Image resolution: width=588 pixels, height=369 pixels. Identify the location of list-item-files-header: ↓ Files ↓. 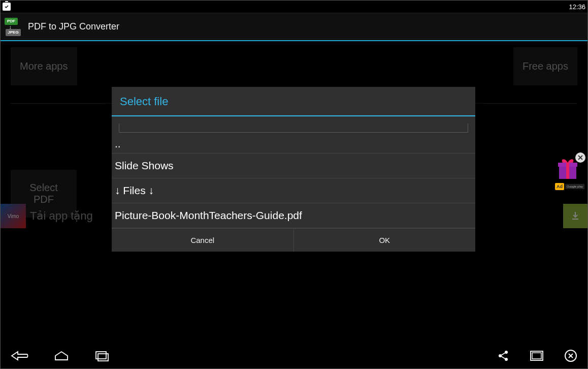
(293, 191).